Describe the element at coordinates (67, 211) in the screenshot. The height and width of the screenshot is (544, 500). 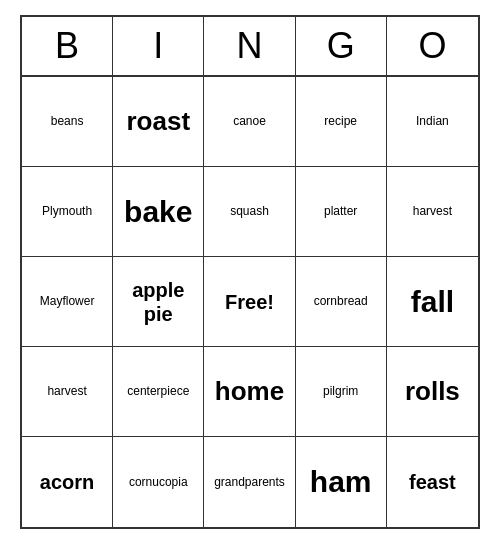
I see `cell-label: Plymouth` at that location.